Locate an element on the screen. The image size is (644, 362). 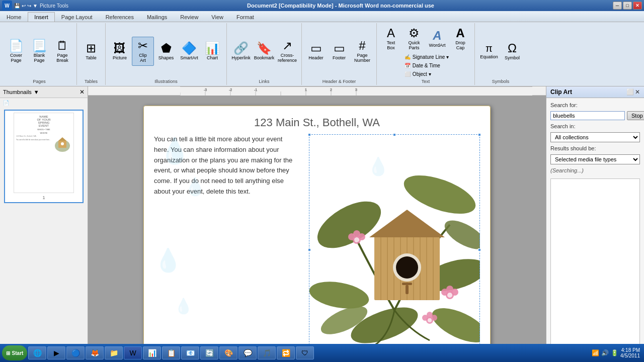
taskbar: ⊞ Start 🌐 ▶ 🔵 🦊 📁 W 📊 📋 📧 🔄 is located at coordinates (322, 353).